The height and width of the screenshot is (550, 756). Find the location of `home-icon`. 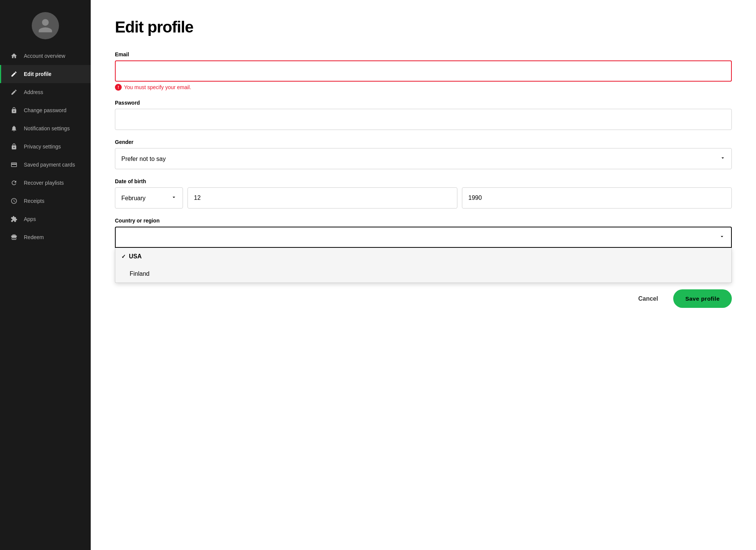

home-icon is located at coordinates (14, 56).